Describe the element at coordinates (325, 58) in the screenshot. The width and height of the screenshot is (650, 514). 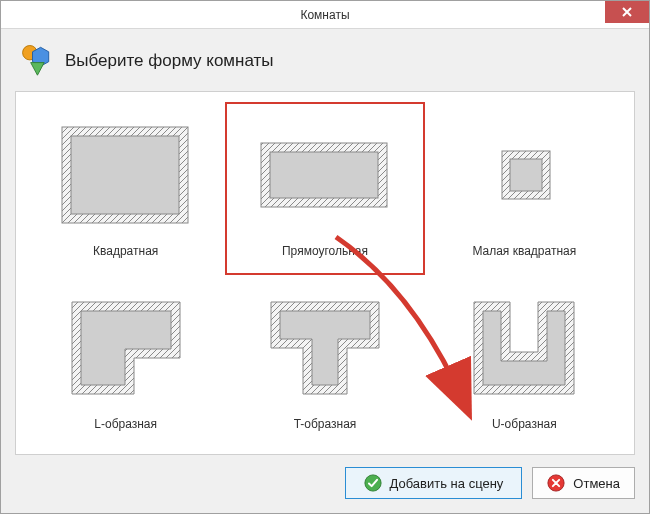
I see `header: Выберите форму комнаты` at that location.